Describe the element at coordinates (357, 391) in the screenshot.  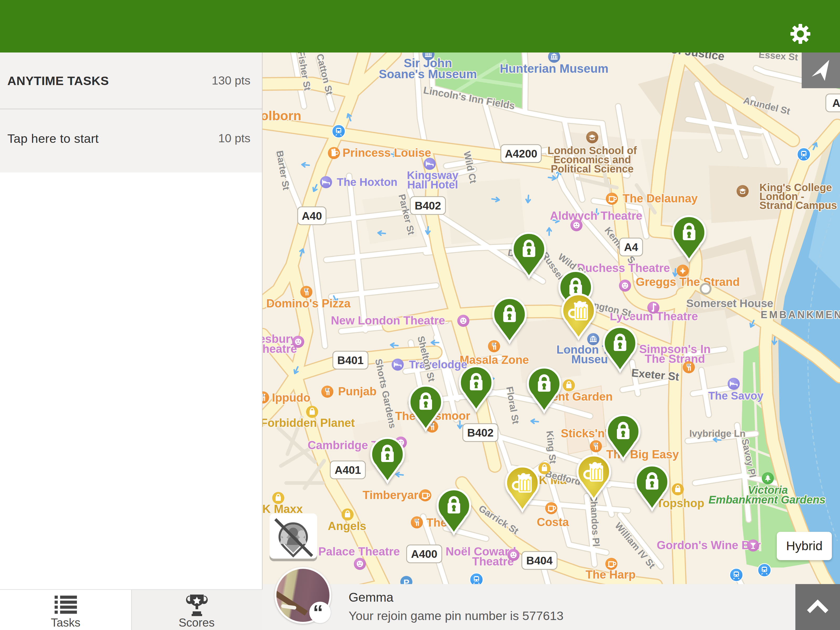
I see `svg-text: Punjab` at that location.